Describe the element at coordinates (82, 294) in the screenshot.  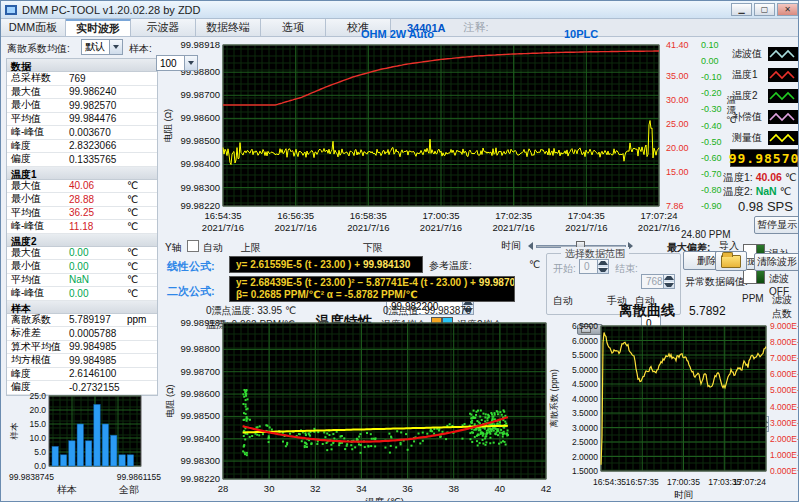
I see `stats-row: 峰-峰值0.00℃` at that location.